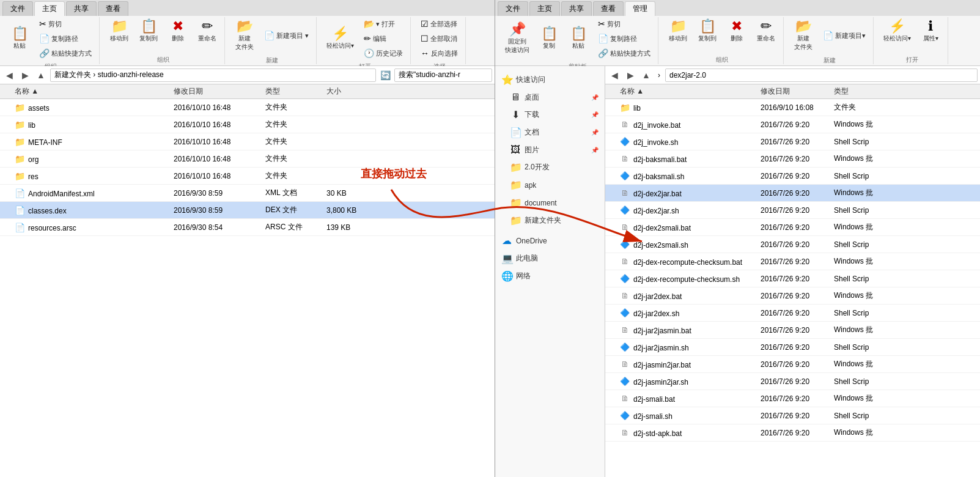 The image size is (980, 477). Describe the element at coordinates (357, 92) in the screenshot. I see `header-size: 大小` at that location.